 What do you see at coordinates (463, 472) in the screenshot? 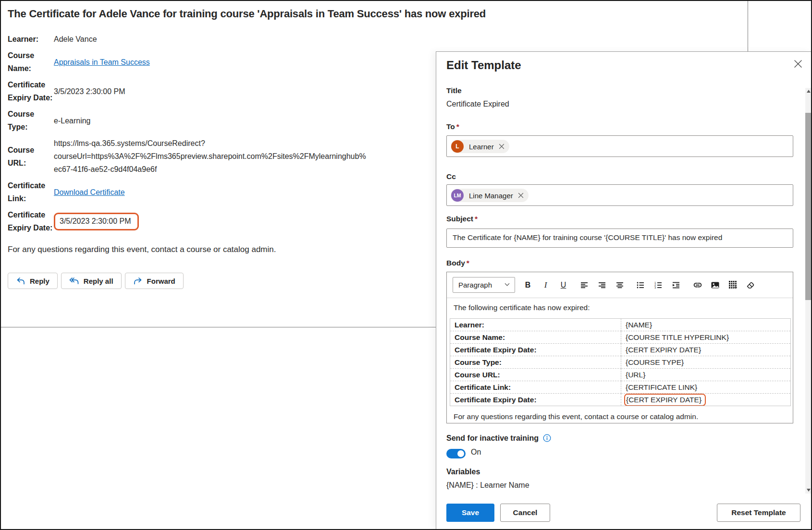
I see `variables-label: Variables` at bounding box center [463, 472].